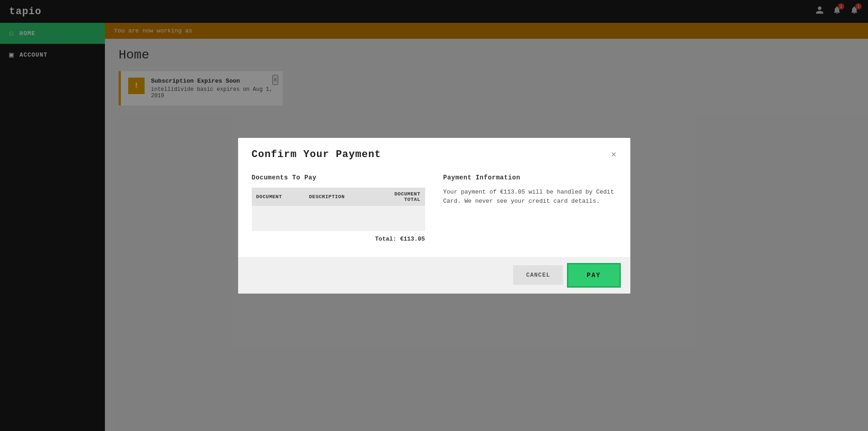  Describe the element at coordinates (278, 218) in the screenshot. I see `cell-doc` at that location.